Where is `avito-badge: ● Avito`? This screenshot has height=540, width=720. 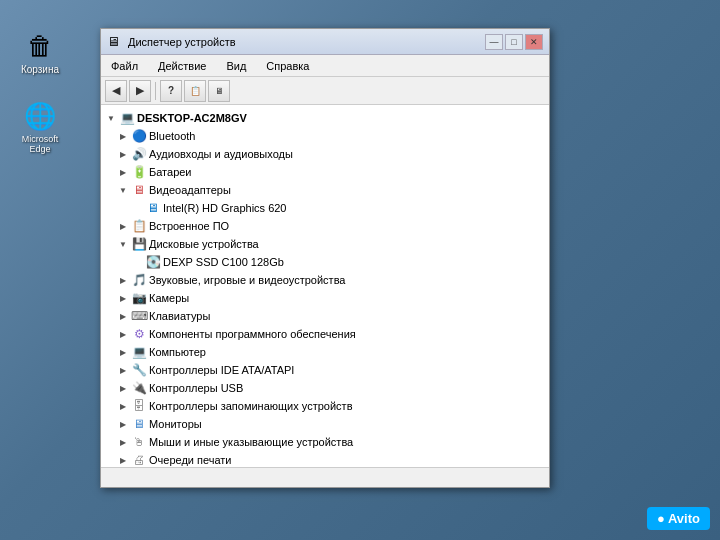 avito-badge: ● Avito is located at coordinates (678, 518).